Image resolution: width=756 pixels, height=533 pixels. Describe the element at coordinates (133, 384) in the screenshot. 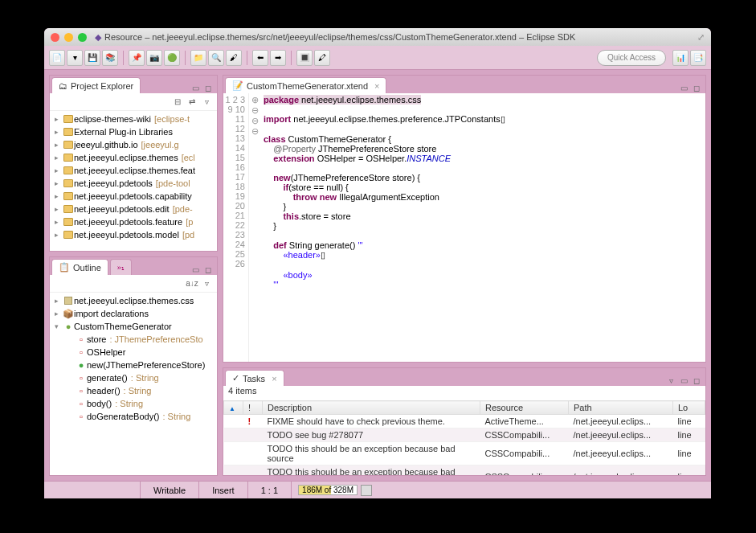

I see `outline-tree: ▸net.jeeeyul.eclipse.themes.css▸📦import …` at that location.